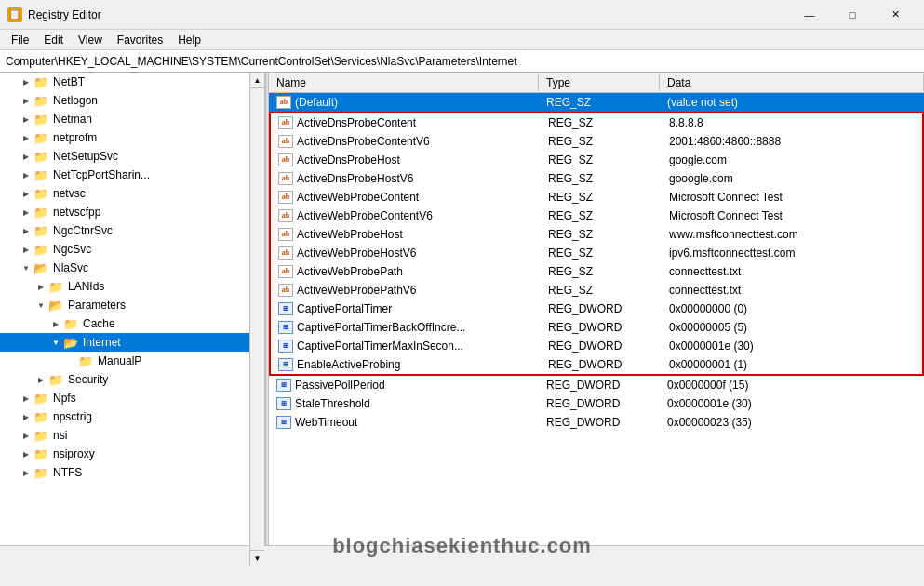 This screenshot has height=586, width=924. What do you see at coordinates (596, 272) in the screenshot?
I see `registry-row-9: ab ActiveWebProbePath REG_SZ connecttest…` at bounding box center [596, 272].